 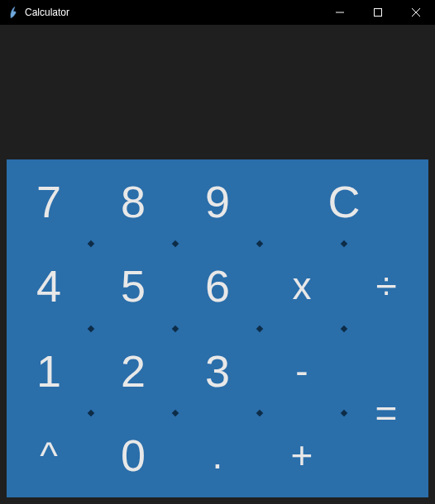 I want to click on key-2: 2, so click(x=133, y=371).